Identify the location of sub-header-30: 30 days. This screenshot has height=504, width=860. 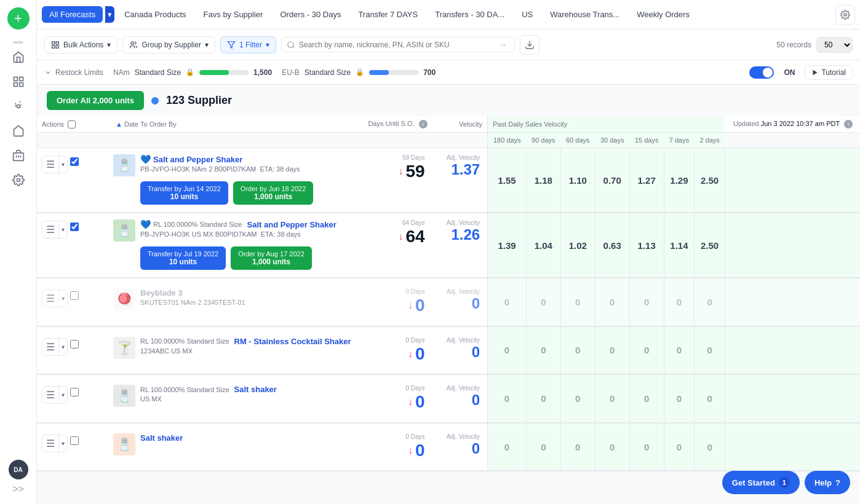
(612, 140).